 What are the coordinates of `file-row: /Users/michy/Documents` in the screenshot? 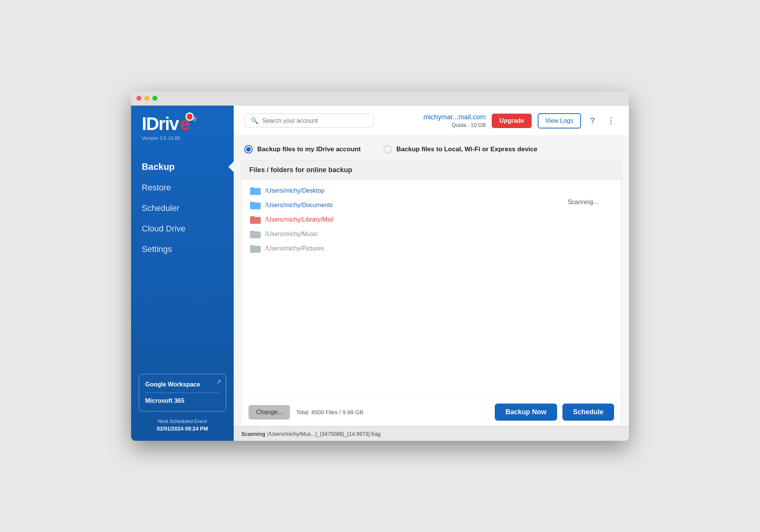 It's located at (431, 205).